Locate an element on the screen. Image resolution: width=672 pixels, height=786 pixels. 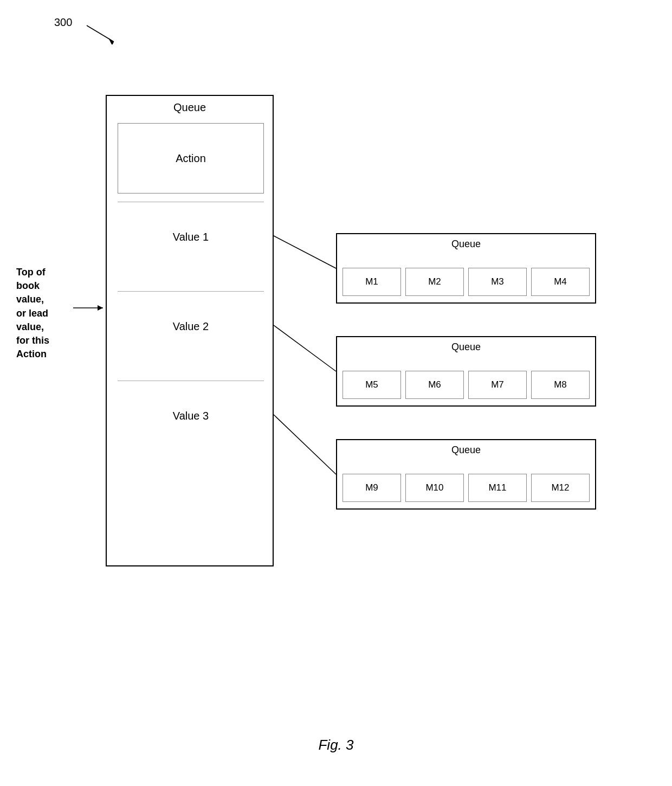
message-box-m5: M5 is located at coordinates (372, 385).